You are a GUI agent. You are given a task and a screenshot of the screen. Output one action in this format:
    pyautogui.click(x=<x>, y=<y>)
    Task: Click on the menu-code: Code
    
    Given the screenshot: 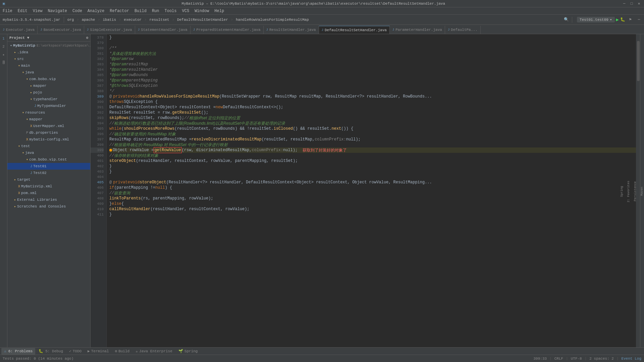 What is the action you would take?
    pyautogui.click(x=77, y=11)
    